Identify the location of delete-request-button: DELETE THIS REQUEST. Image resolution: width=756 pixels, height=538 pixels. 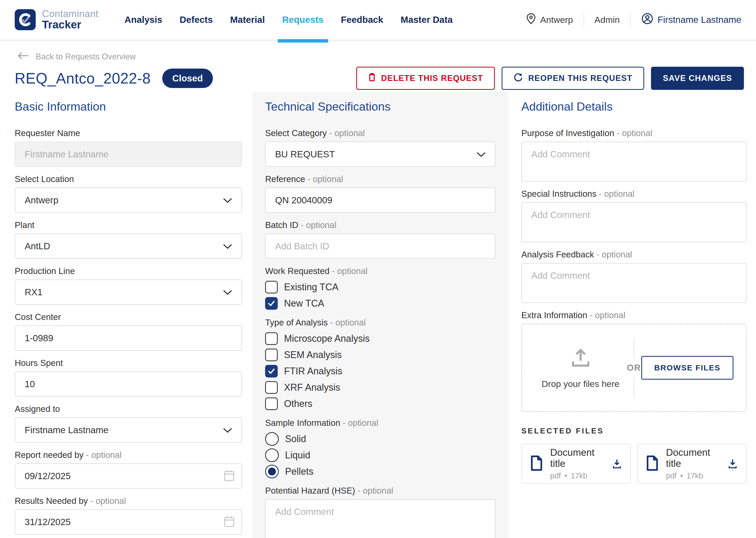
(426, 78).